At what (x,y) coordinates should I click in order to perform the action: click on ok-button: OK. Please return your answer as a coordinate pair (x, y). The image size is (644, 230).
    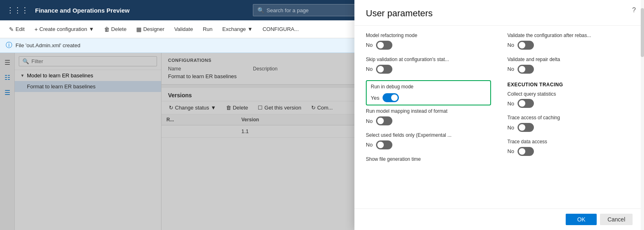
    Looking at the image, I should click on (581, 219).